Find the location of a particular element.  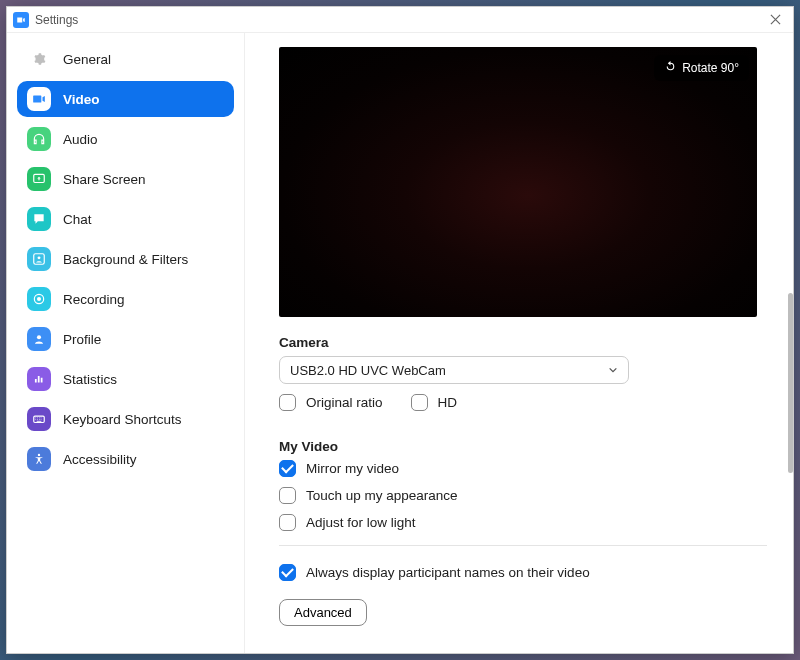

rotate-button: Rotate 90° is located at coordinates (702, 68).